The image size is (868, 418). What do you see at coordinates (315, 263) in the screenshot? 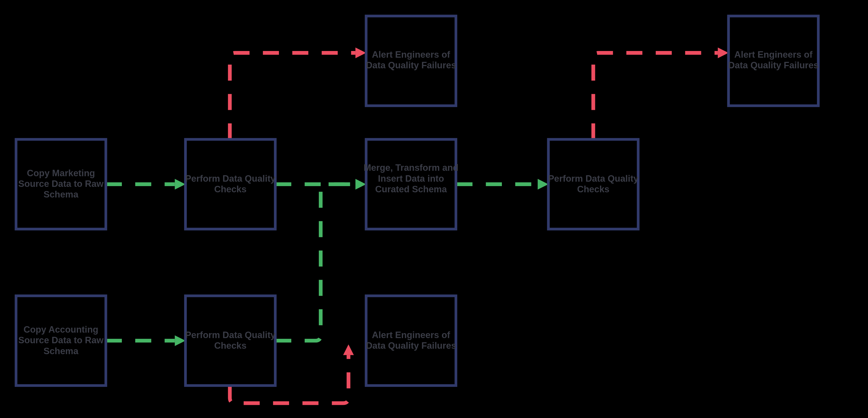
I see `edge-n4-n6` at bounding box center [315, 263].